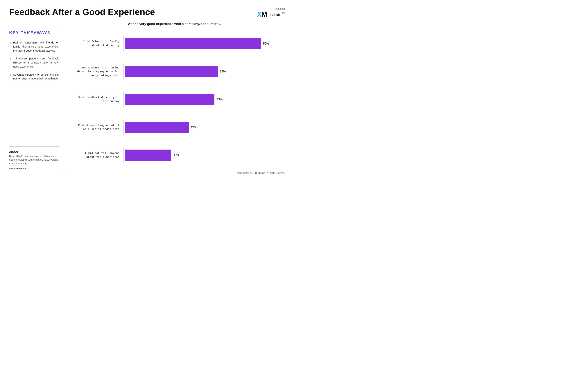 Image resolution: width=588 pixels, height=367 pixels. Describe the element at coordinates (266, 44) in the screenshot. I see `bar-value-0: 50%` at that location.